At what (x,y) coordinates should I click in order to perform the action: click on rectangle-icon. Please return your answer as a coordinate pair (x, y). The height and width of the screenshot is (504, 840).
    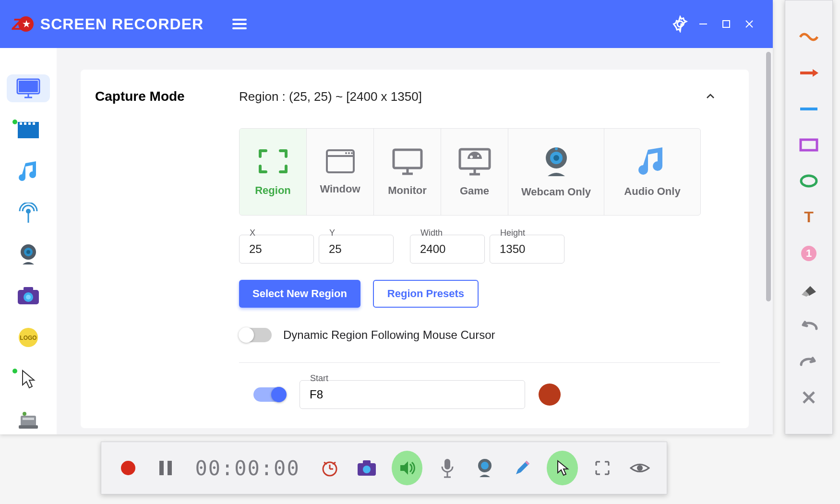
    Looking at the image, I should click on (809, 145).